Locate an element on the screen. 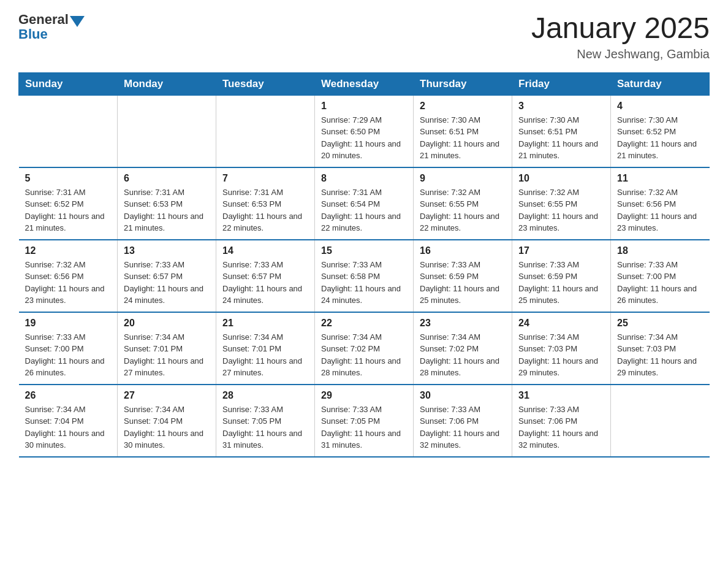 The height and width of the screenshot is (563, 728). logo-general: General is located at coordinates (44, 20).